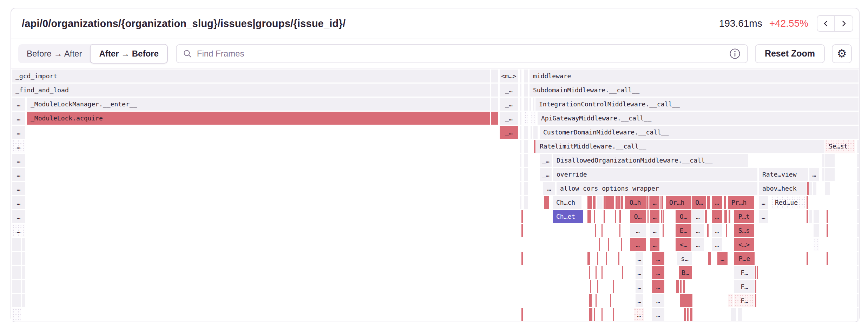 The height and width of the screenshot is (323, 868). I want to click on flame-frame: <…>, so click(744, 244).